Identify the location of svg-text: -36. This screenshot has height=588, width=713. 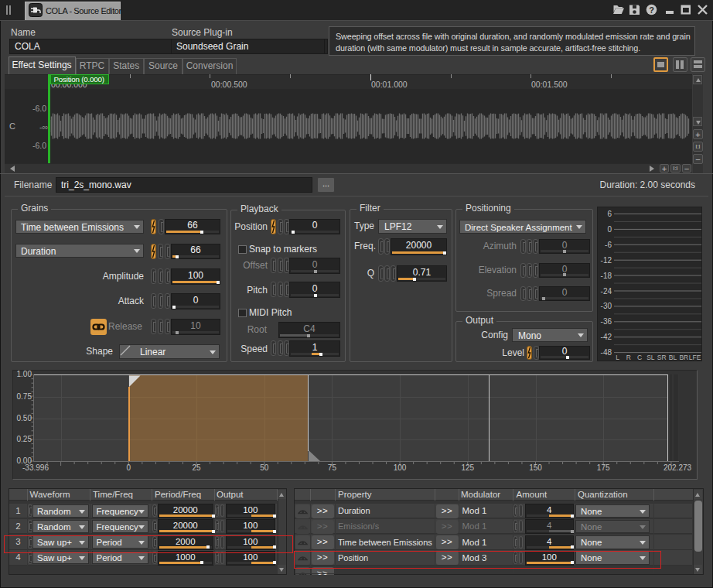
(606, 322).